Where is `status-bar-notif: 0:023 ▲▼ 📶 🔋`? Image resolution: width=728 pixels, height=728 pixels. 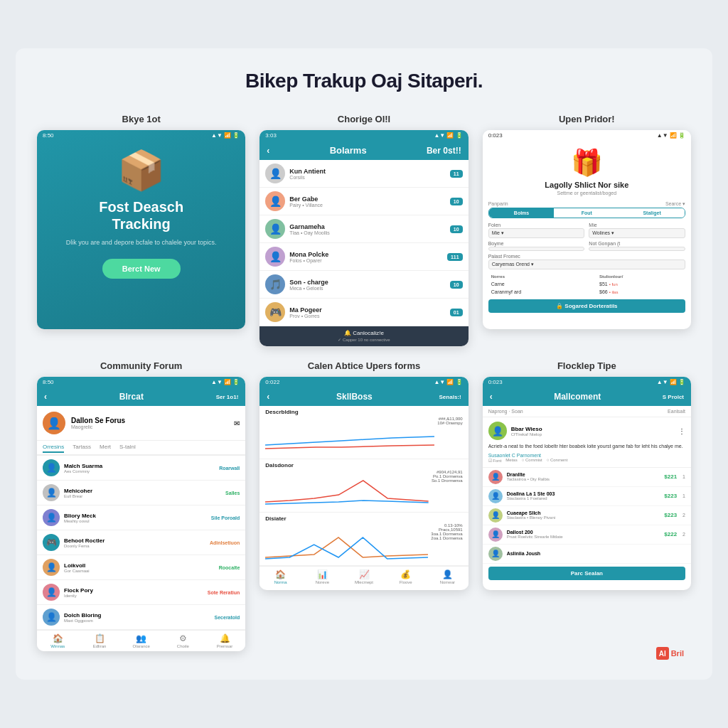 status-bar-notif: 0:023 ▲▼ 📶 🔋 is located at coordinates (587, 382).